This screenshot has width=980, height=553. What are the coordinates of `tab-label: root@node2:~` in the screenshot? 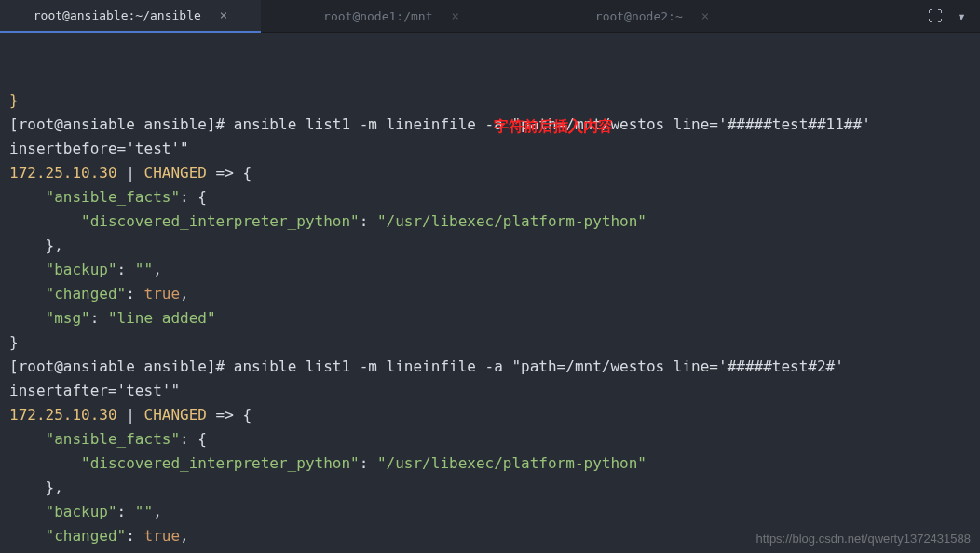 It's located at (639, 17).